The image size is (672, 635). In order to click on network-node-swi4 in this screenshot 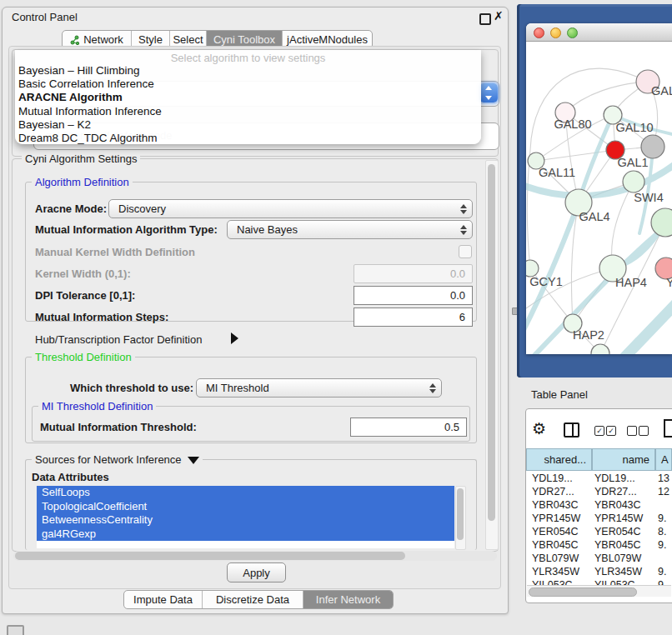, I will do `click(634, 182)`.